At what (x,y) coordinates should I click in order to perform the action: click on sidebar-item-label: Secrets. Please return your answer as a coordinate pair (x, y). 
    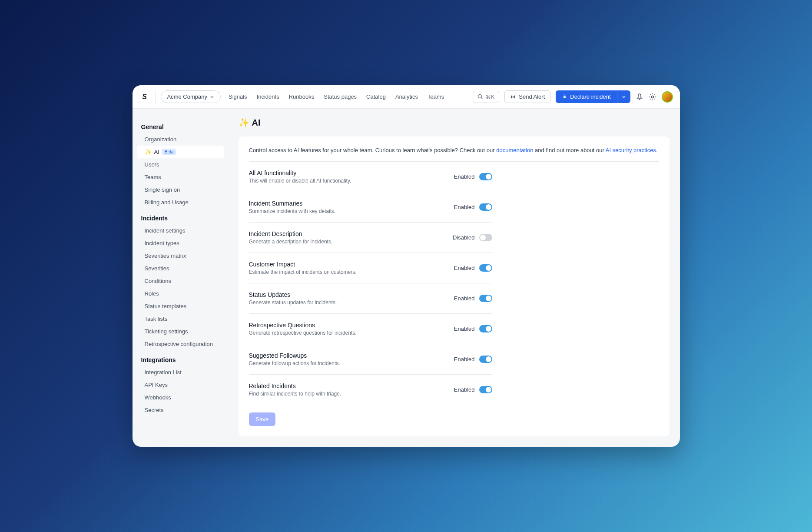
    Looking at the image, I should click on (154, 410).